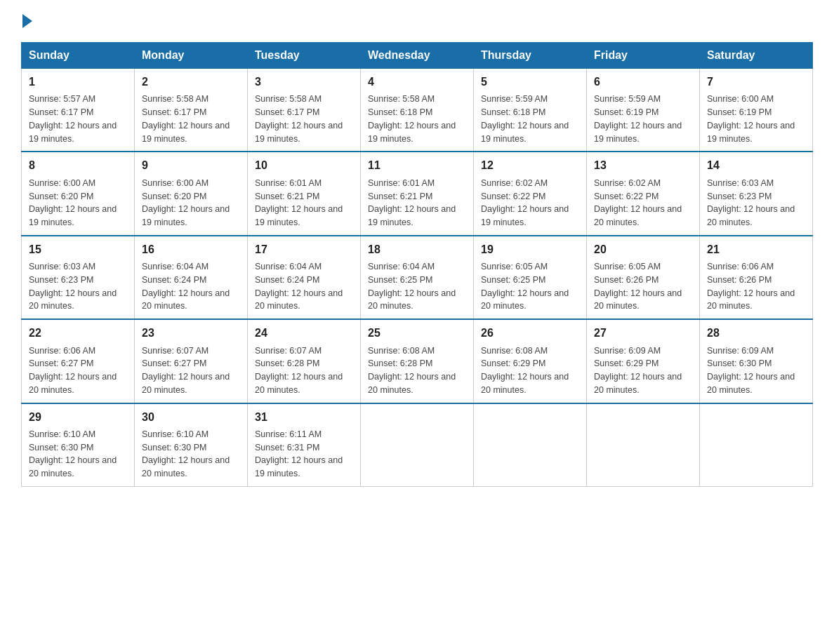 The image size is (834, 644). What do you see at coordinates (751, 370) in the screenshot?
I see `day-info: Sunrise: 6:09 AMSunset: 6:30 PMDaylight:…` at bounding box center [751, 370].